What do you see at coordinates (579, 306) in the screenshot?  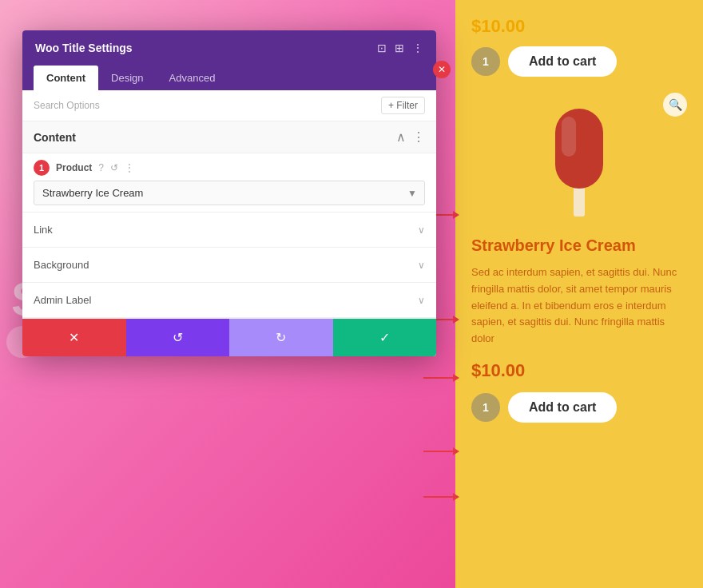 I see `product-desc: Sed ac interdum sapien, et sagittis dui.…` at bounding box center [579, 306].